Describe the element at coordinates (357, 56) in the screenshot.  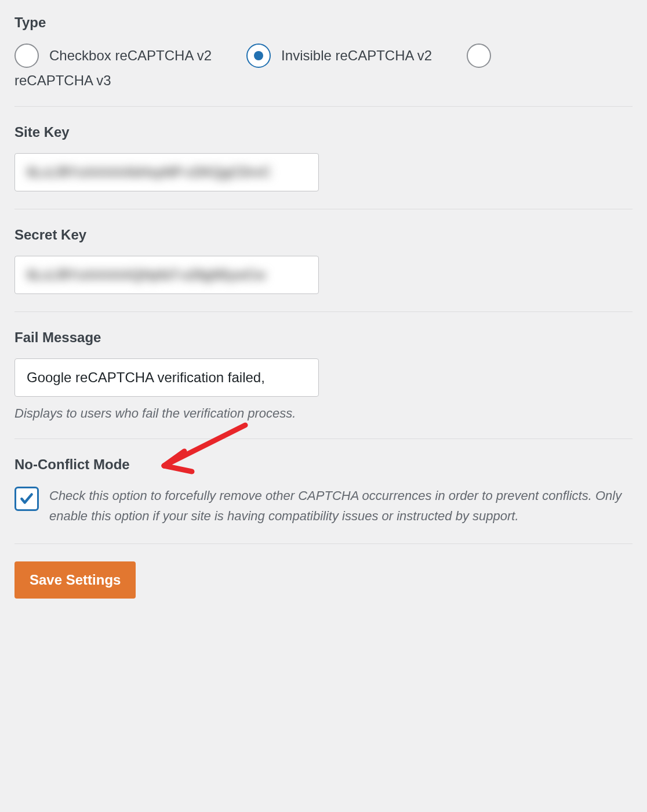
I see `radio-label: Invisible reCAPTCHA v2` at that location.